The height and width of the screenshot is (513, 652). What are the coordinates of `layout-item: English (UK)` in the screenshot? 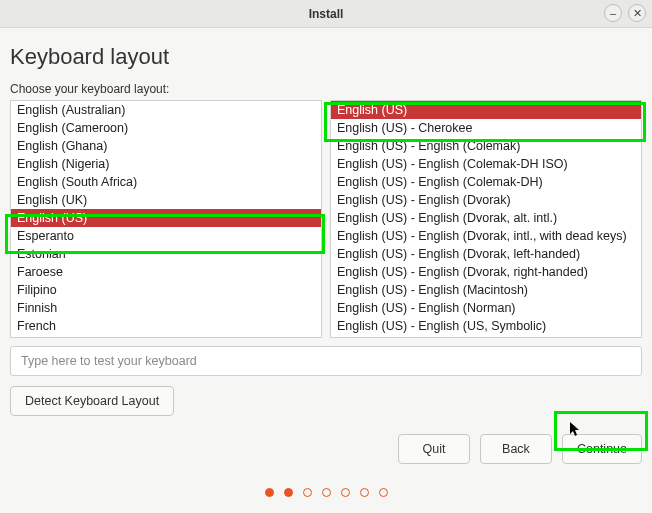 It's located at (166, 200).